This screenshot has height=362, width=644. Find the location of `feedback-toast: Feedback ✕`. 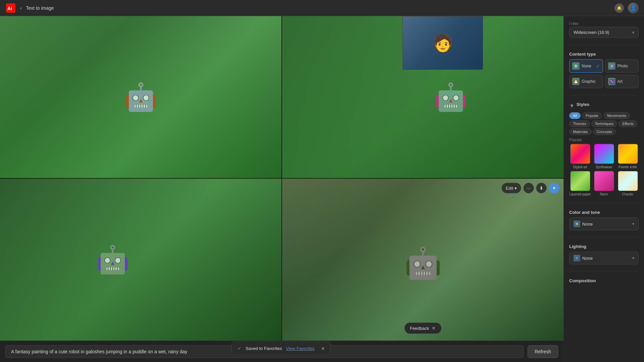

feedback-toast: Feedback ✕ is located at coordinates (423, 328).